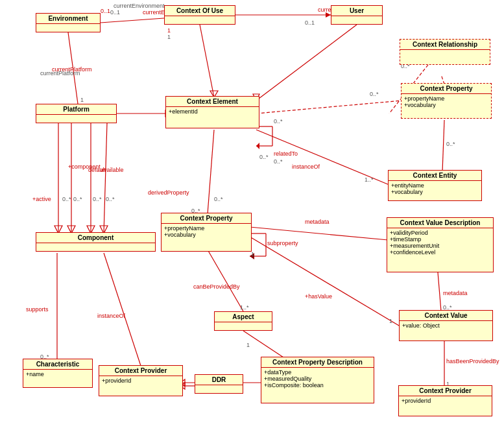 This screenshot has width=504, height=430. Describe the element at coordinates (446, 326) in the screenshot. I see `context-value-body: +value: Object` at that location.